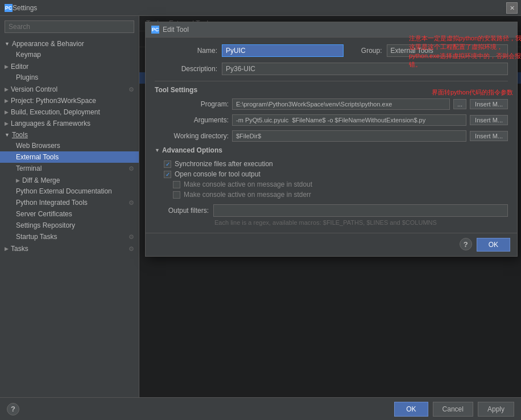 The width and height of the screenshot is (521, 420). I want to click on sidebar-item-editor: ▶ Editor, so click(69, 66).